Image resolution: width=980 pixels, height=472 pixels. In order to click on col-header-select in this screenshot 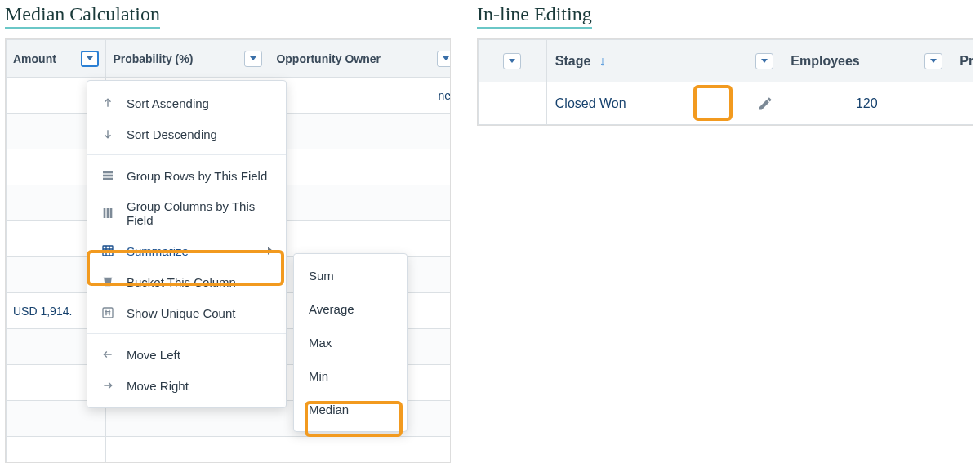, I will do `click(513, 61)`.